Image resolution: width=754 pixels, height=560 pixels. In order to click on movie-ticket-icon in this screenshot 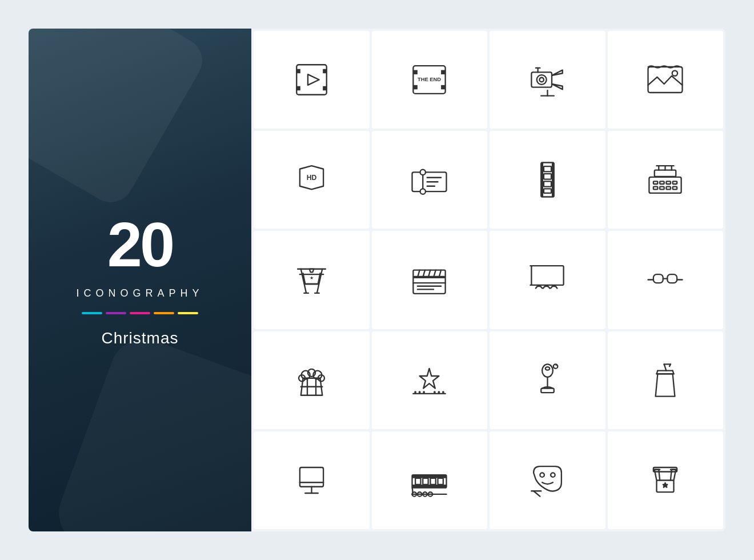, I will do `click(430, 179)`.